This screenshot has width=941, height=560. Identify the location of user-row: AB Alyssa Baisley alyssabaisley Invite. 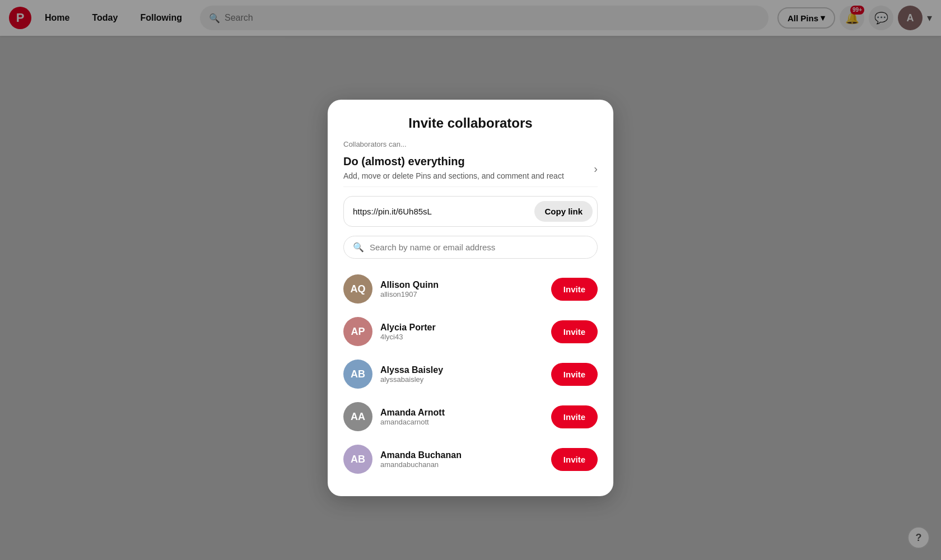
(470, 374).